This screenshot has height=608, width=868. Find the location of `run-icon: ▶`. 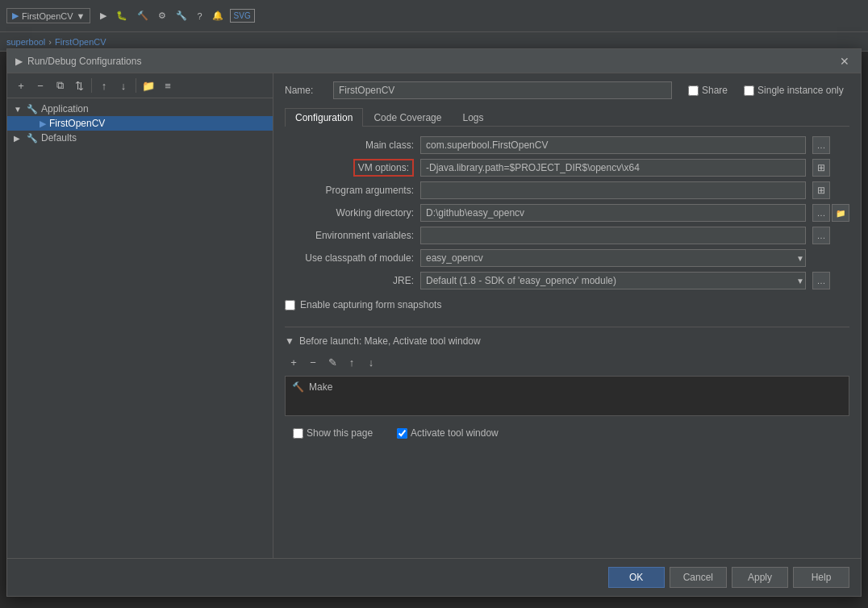

run-icon: ▶ is located at coordinates (15, 16).